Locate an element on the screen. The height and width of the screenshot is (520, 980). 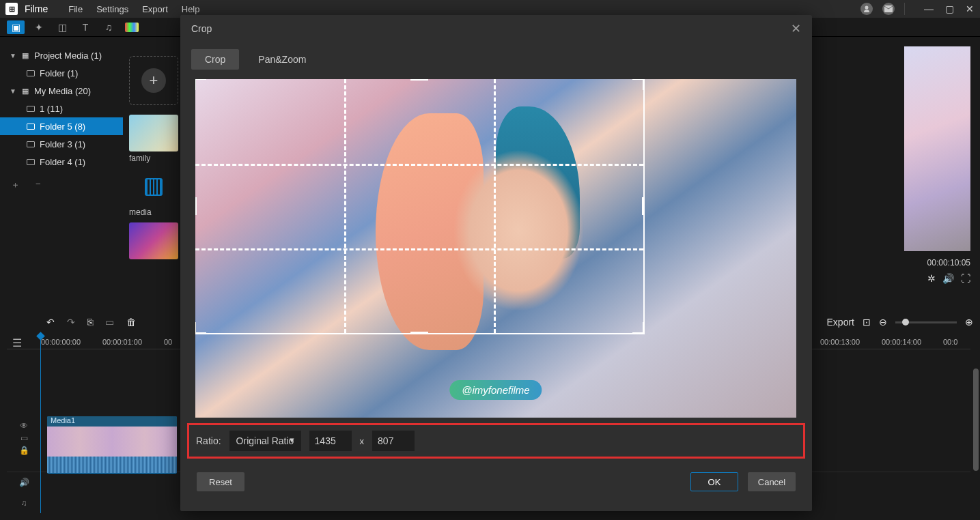
sidebar-actions: ＋ − is located at coordinates (61, 184).